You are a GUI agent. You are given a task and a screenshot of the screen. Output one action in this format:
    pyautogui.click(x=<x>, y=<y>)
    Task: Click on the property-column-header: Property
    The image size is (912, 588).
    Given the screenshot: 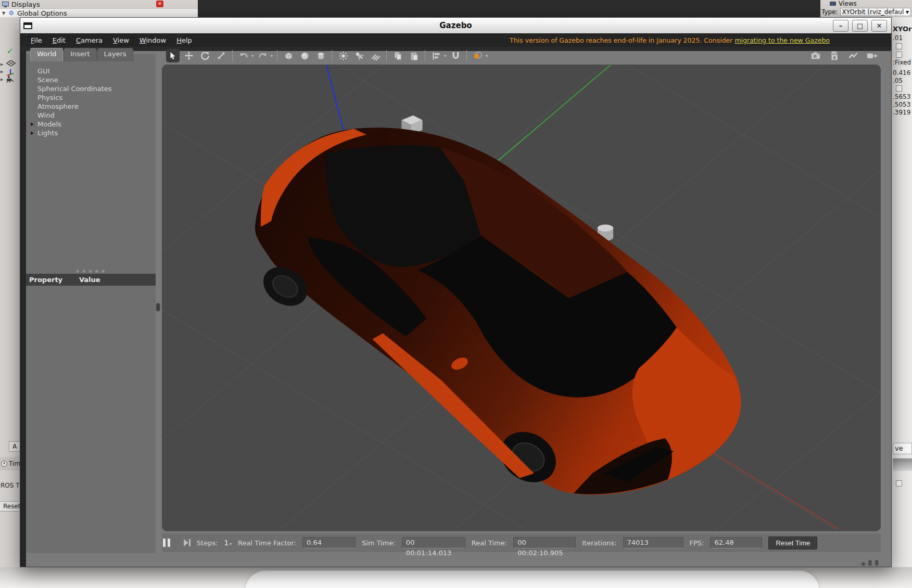 What is the action you would take?
    pyautogui.click(x=53, y=280)
    